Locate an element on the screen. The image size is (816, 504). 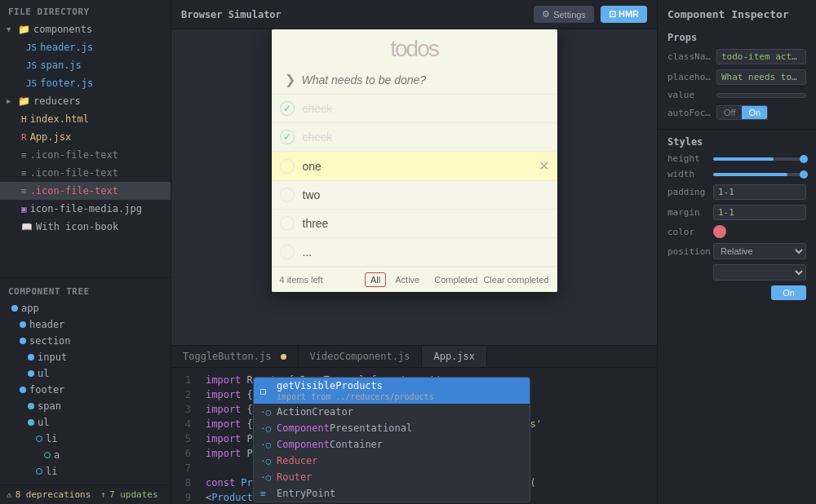
width-slider is located at coordinates (760, 175).